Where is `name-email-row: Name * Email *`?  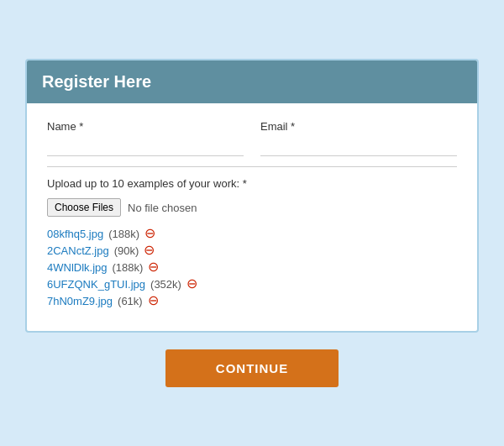
name-email-row: Name * Email * is located at coordinates (252, 138).